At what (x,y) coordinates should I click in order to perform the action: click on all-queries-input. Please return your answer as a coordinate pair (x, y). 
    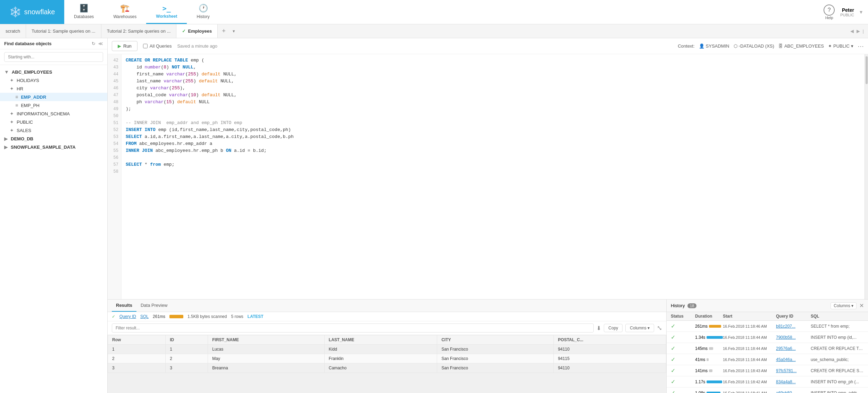
    Looking at the image, I should click on (145, 46).